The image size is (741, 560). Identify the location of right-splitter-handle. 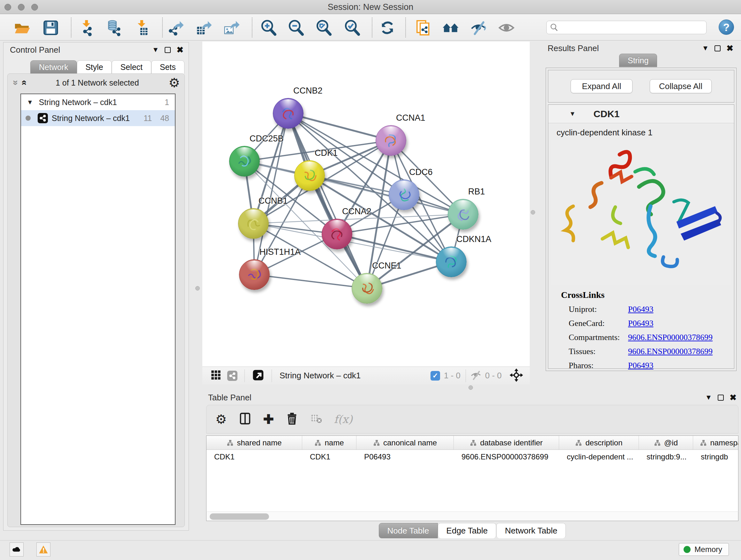
(533, 212).